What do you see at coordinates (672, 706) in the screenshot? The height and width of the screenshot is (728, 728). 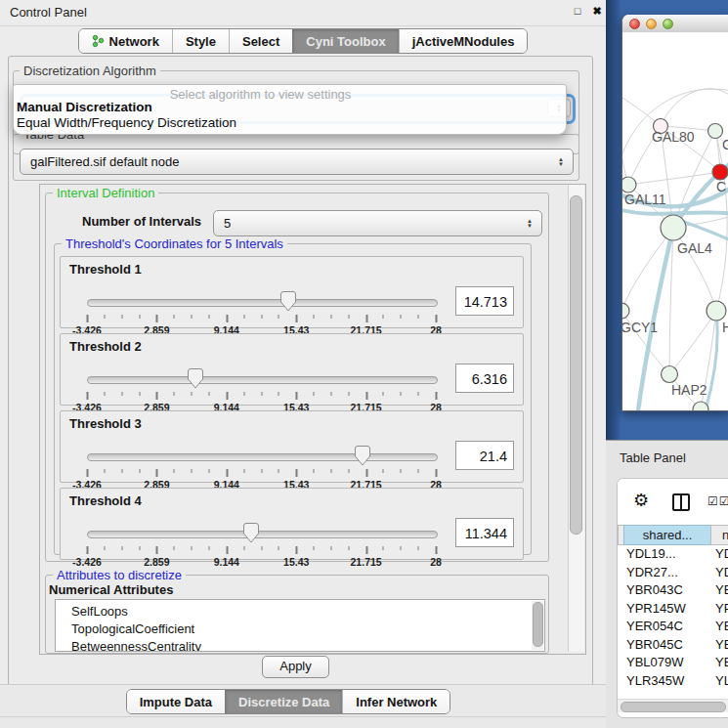 I see `table-hscrollbar-track` at bounding box center [672, 706].